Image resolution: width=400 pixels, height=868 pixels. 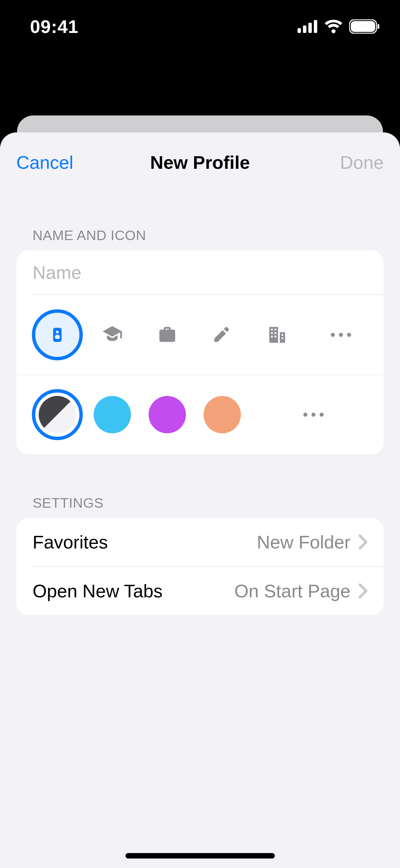 I want to click on hammer-icon, so click(x=222, y=335).